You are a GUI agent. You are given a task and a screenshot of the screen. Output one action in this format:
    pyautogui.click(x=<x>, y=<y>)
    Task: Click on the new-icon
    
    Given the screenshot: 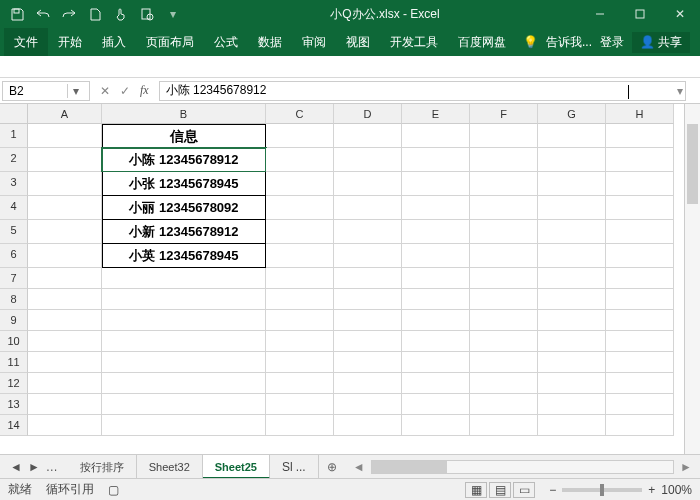 What is the action you would take?
    pyautogui.click(x=95, y=14)
    